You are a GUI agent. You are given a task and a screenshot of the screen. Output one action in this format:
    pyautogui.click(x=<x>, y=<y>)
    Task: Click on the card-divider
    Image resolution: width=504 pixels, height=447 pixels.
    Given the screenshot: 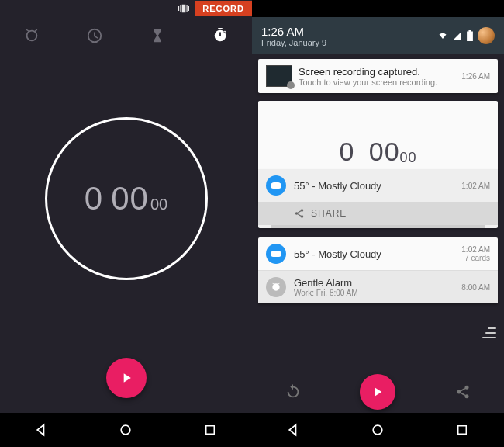 What is the action you would take?
    pyautogui.click(x=378, y=227)
    